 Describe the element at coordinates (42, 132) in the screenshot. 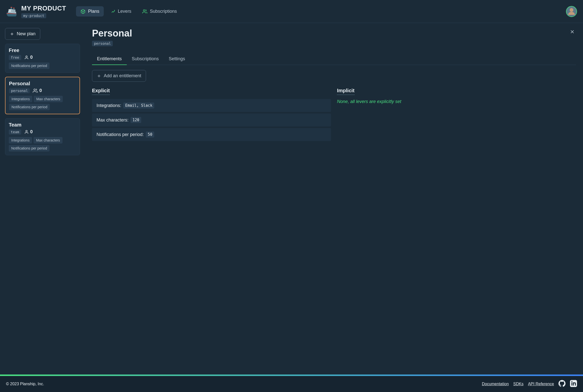

I see `plan-meta: team 0` at that location.